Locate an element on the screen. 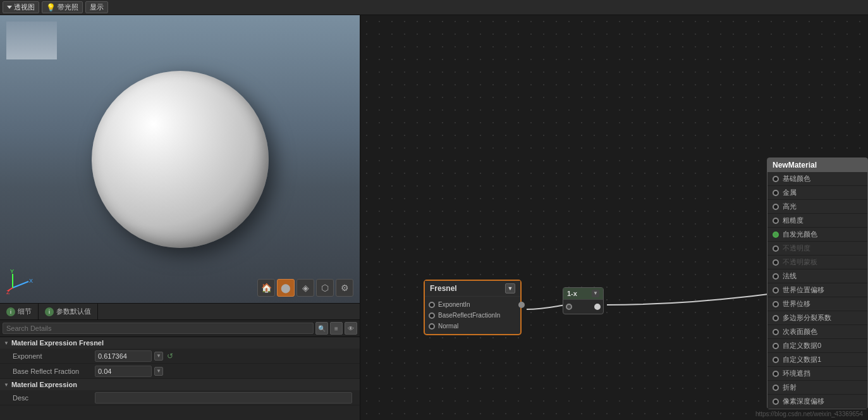 The width and height of the screenshot is (868, 420). tab-details: i 细节 is located at coordinates (19, 311).